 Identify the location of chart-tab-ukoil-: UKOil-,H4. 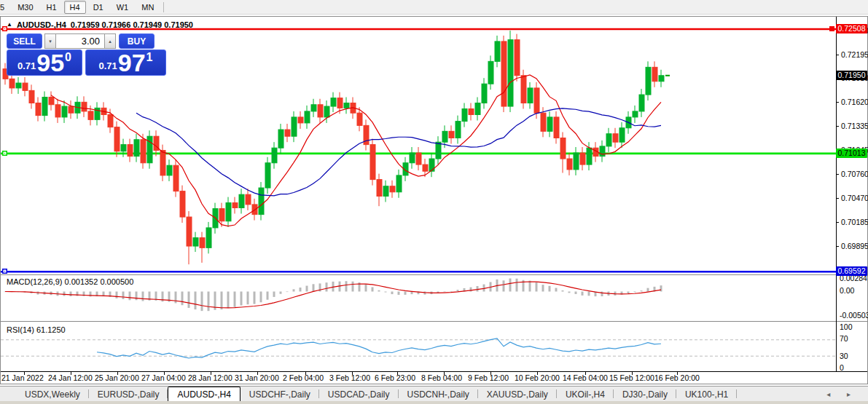
(585, 394).